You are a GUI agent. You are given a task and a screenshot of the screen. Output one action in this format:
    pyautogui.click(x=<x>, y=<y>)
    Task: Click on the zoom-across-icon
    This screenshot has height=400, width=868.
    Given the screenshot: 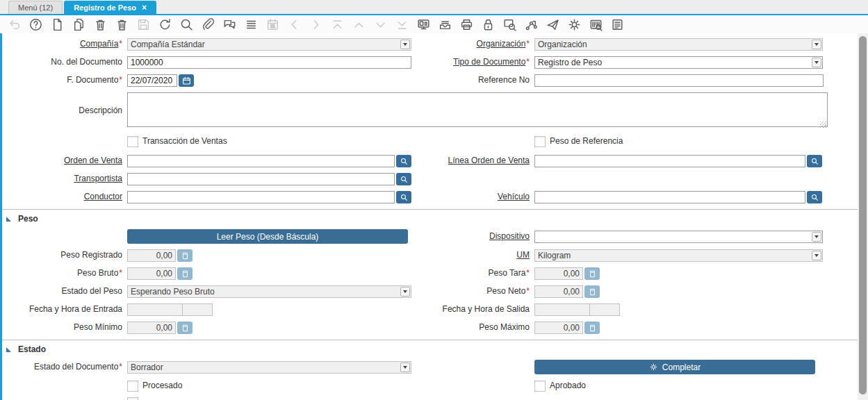 What is the action you would take?
    pyautogui.click(x=509, y=24)
    